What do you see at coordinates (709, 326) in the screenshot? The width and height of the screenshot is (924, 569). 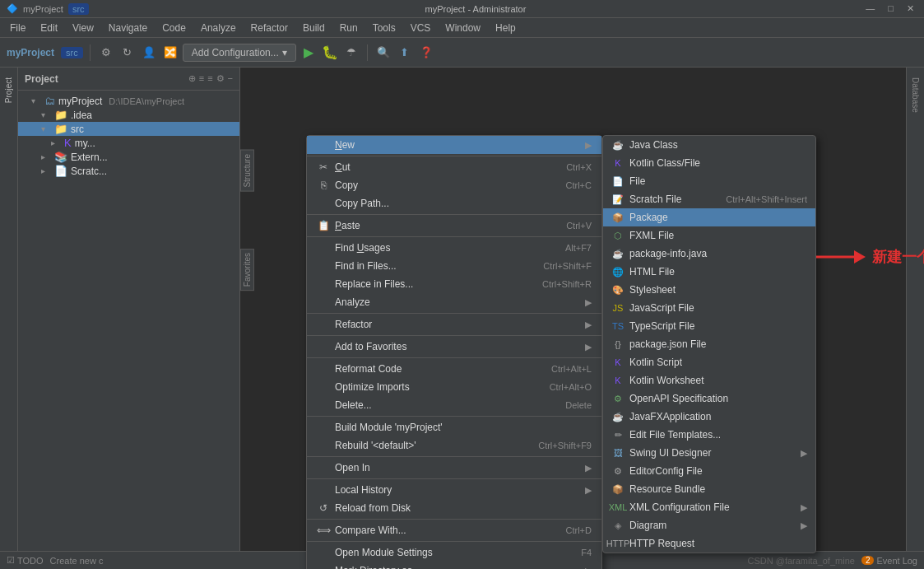 I see `sub-item-ts: TS TypeScript File` at bounding box center [709, 326].